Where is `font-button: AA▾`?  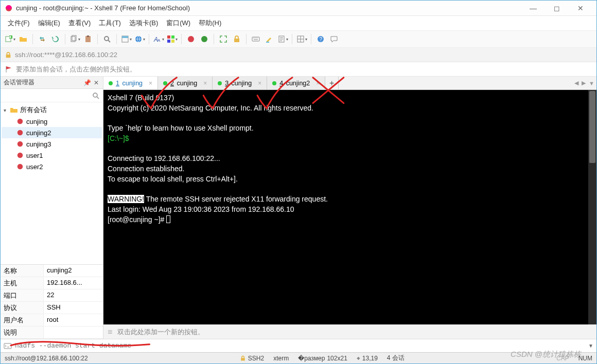
font-button: AA▾ is located at coordinates (159, 39).